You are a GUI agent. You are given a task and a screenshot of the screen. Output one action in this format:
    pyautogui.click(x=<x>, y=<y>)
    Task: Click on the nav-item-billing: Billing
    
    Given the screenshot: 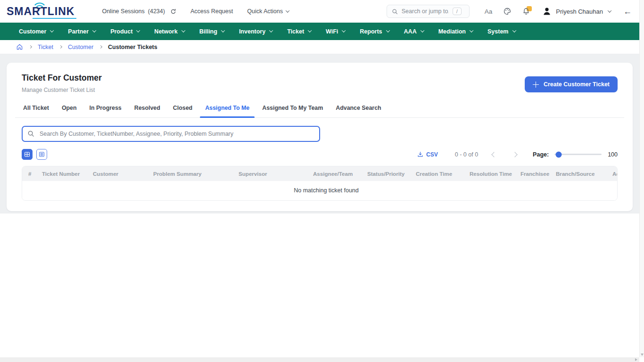 What is the action you would take?
    pyautogui.click(x=212, y=32)
    